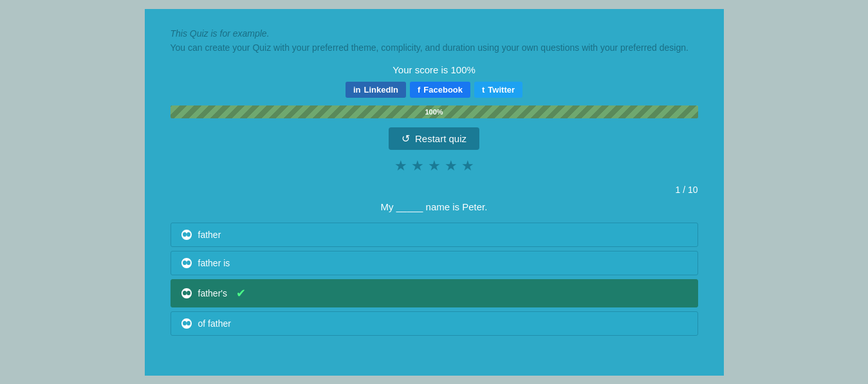  I want to click on star-1: ★, so click(401, 166).